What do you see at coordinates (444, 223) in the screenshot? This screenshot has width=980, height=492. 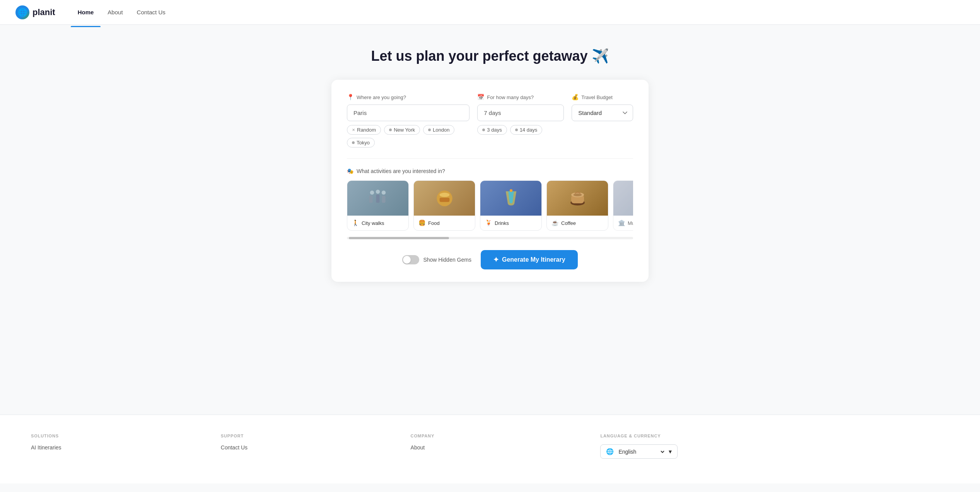 I see `activity-food-label: 🍔 Food` at bounding box center [444, 223].